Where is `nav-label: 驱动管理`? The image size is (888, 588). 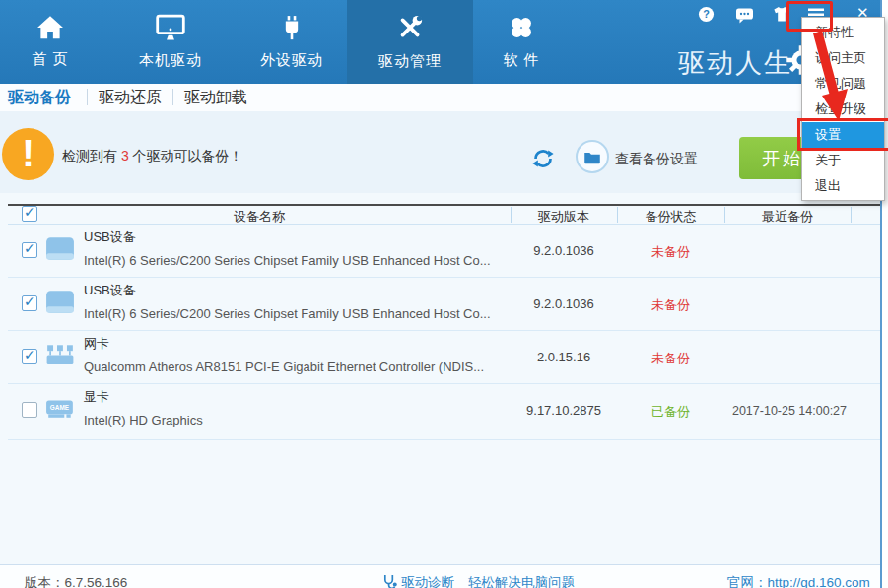
nav-label: 驱动管理 is located at coordinates (410, 61).